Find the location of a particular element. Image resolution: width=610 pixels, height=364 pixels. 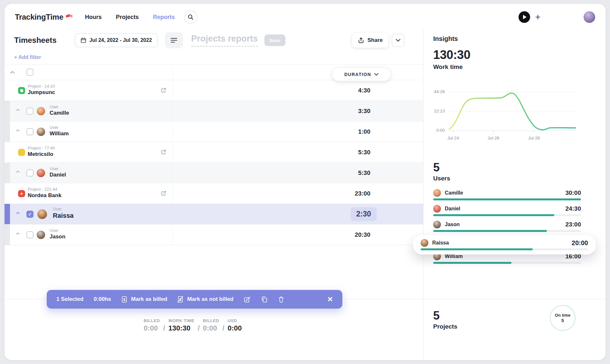

project-glyph-icon: ★ is located at coordinates (22, 194).